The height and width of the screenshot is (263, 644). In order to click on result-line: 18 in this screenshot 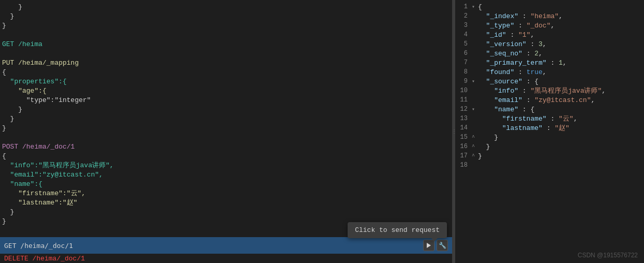, I will do `click(549, 165)`.